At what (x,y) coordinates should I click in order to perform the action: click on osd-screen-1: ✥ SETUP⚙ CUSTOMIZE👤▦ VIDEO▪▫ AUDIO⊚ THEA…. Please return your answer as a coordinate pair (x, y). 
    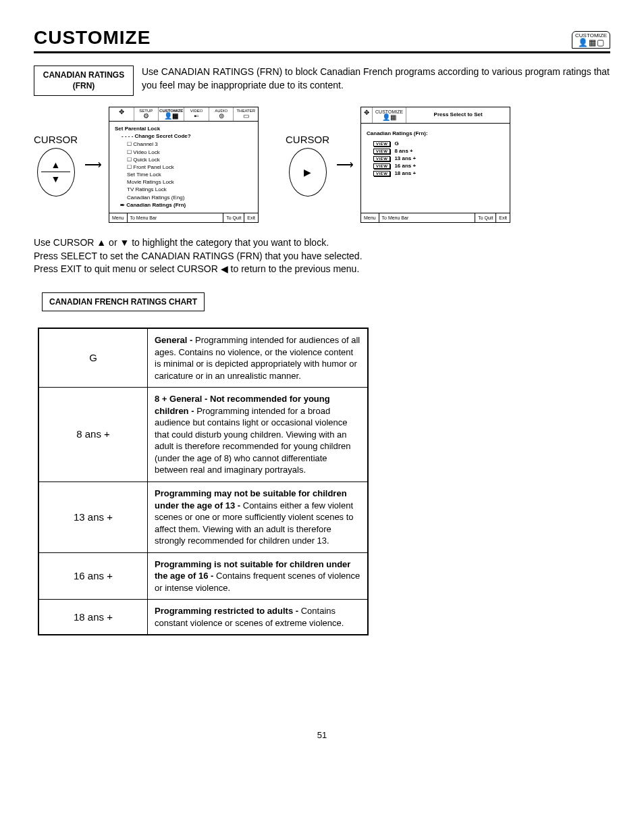
    Looking at the image, I should click on (184, 165).